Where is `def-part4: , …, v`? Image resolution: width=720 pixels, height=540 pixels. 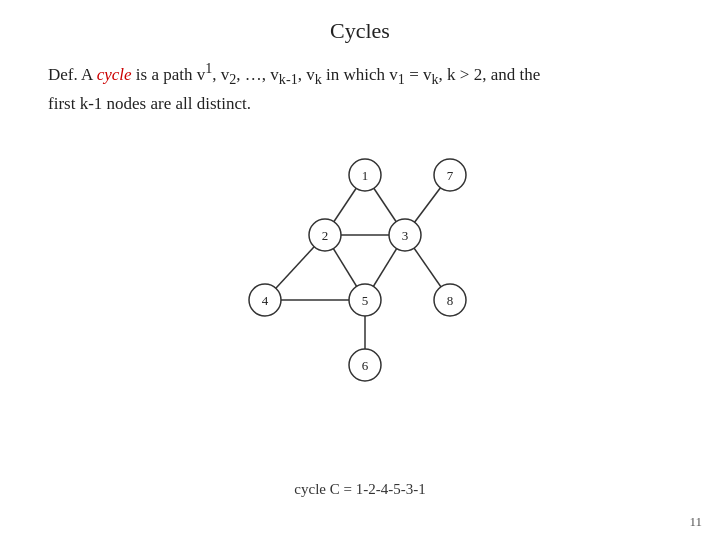
def-part4: , …, v is located at coordinates (258, 74).